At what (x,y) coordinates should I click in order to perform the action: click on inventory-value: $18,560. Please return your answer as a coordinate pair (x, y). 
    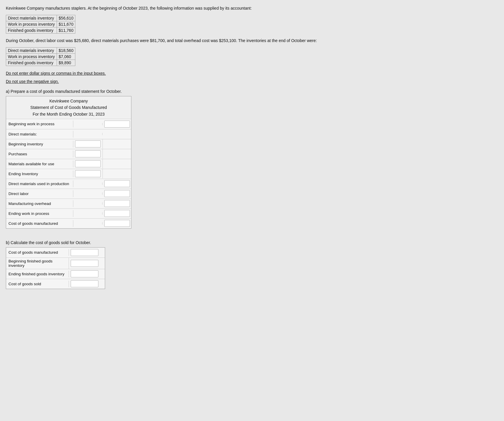
    Looking at the image, I should click on (66, 51).